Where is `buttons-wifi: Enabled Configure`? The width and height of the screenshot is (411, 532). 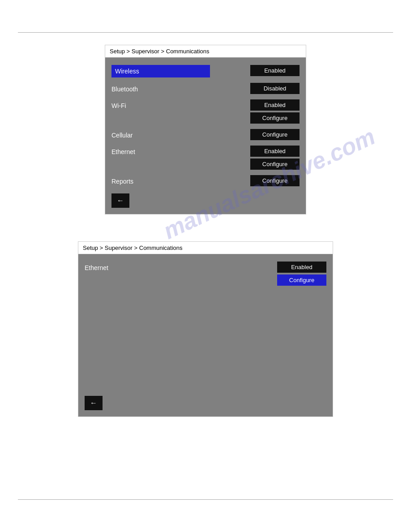
buttons-wifi: Enabled Configure is located at coordinates (275, 112).